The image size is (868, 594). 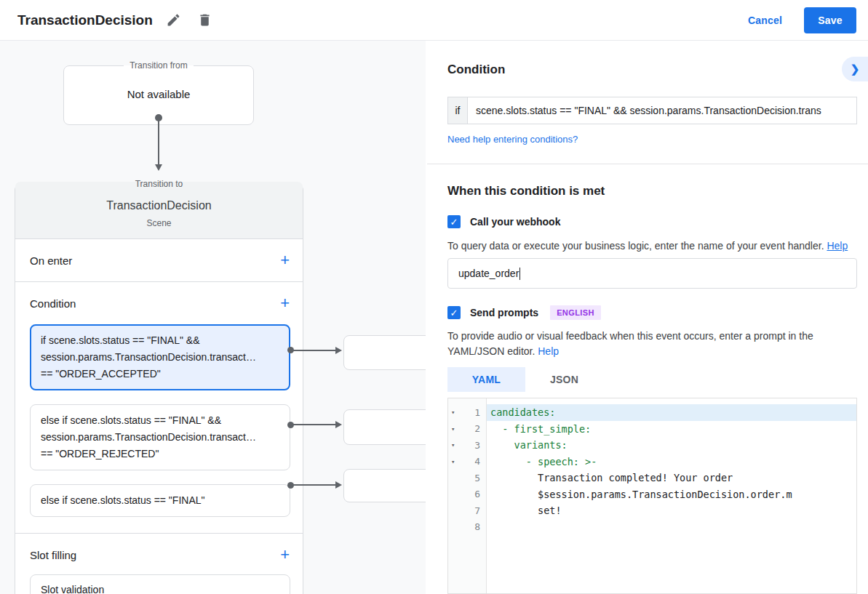 What do you see at coordinates (477, 526) in the screenshot?
I see `line-number: 8` at bounding box center [477, 526].